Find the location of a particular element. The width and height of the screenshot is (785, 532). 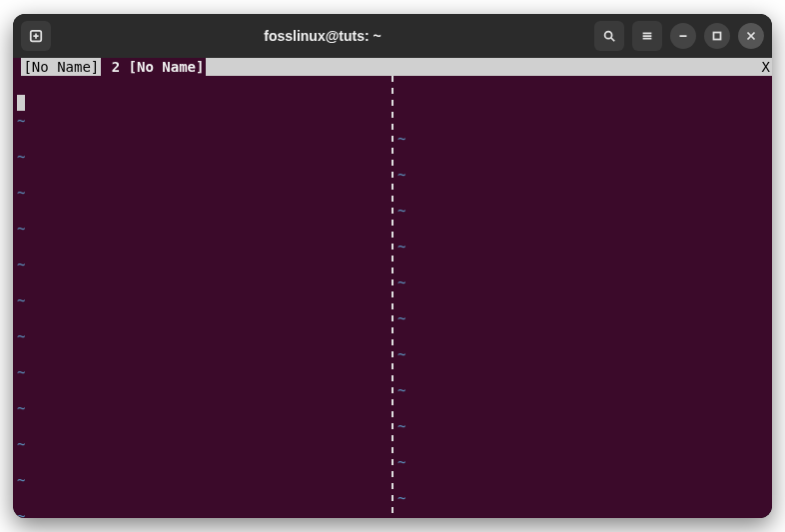

tab-2-name: [No Name] is located at coordinates (167, 67).